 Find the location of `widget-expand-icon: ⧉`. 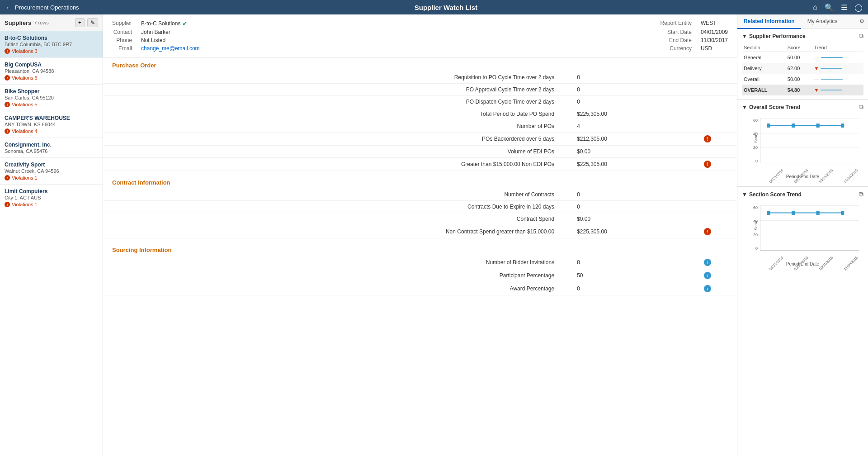

widget-expand-icon: ⧉ is located at coordinates (861, 36).